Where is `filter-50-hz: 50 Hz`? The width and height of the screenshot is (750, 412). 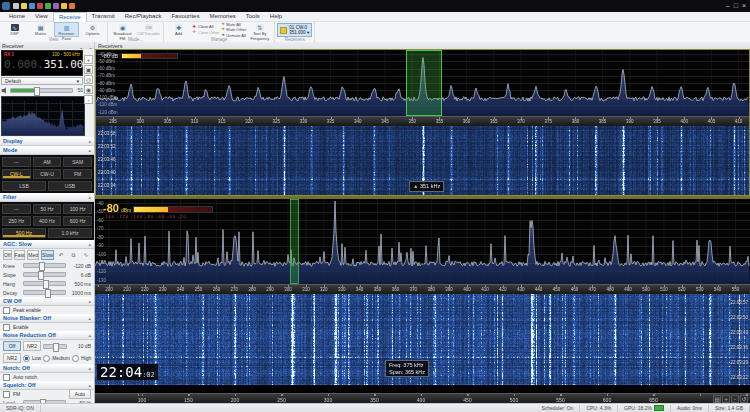
filter-50-hz: 50 Hz is located at coordinates (48, 209).